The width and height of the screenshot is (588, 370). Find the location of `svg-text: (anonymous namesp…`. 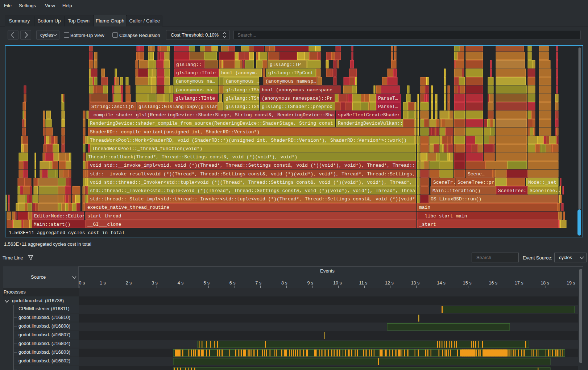

svg-text: (anonymous namesp… is located at coordinates (291, 81).